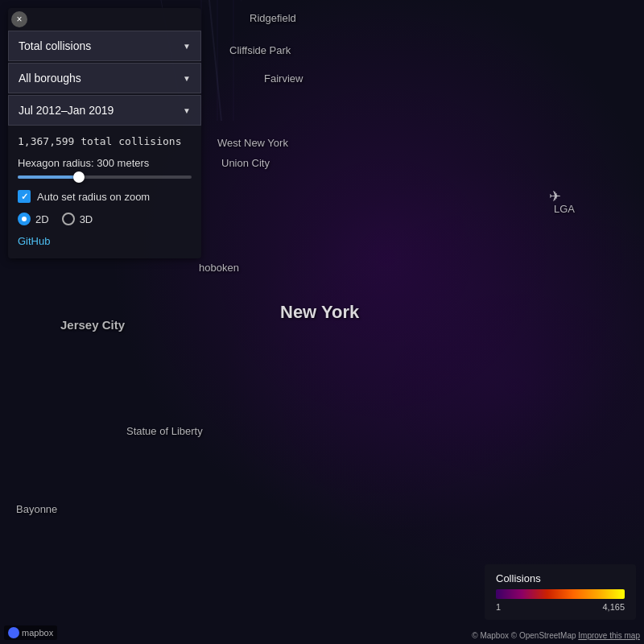 This screenshot has height=644, width=644. I want to click on panel-section: 1,367,599 total collisions Hexagon radiu…, so click(105, 193).